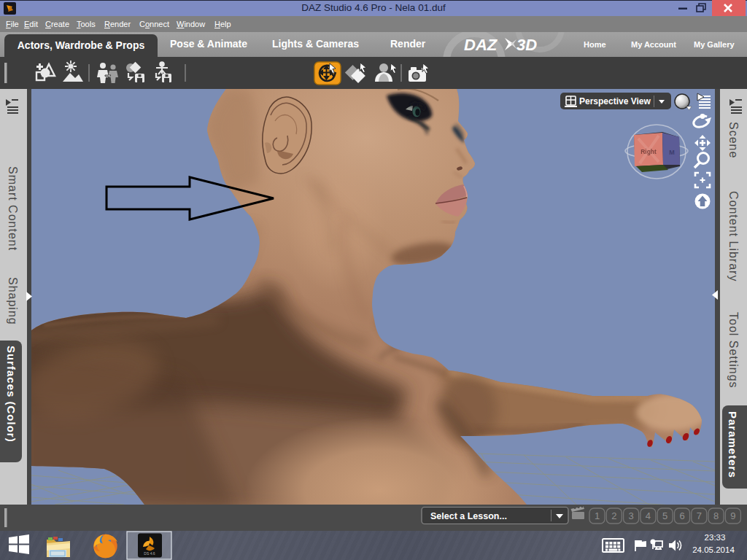 The height and width of the screenshot is (560, 747). Describe the element at coordinates (681, 516) in the screenshot. I see `svg-text: 6` at that location.